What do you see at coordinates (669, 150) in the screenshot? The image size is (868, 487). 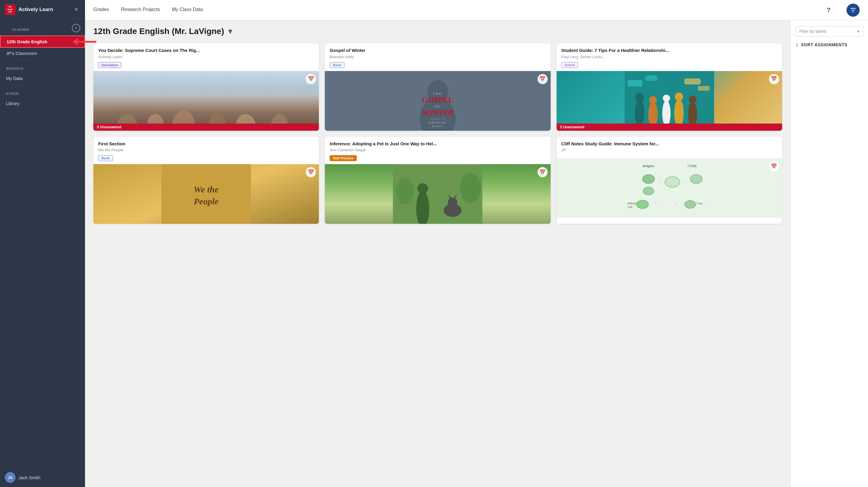 I see `card-author: JP` at bounding box center [669, 150].